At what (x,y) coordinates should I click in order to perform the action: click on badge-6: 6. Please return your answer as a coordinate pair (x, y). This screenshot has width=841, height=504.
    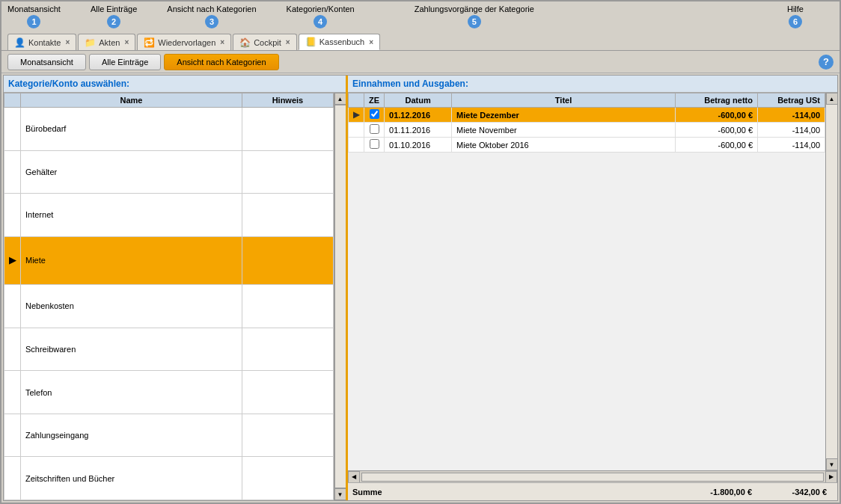
    Looking at the image, I should click on (795, 22).